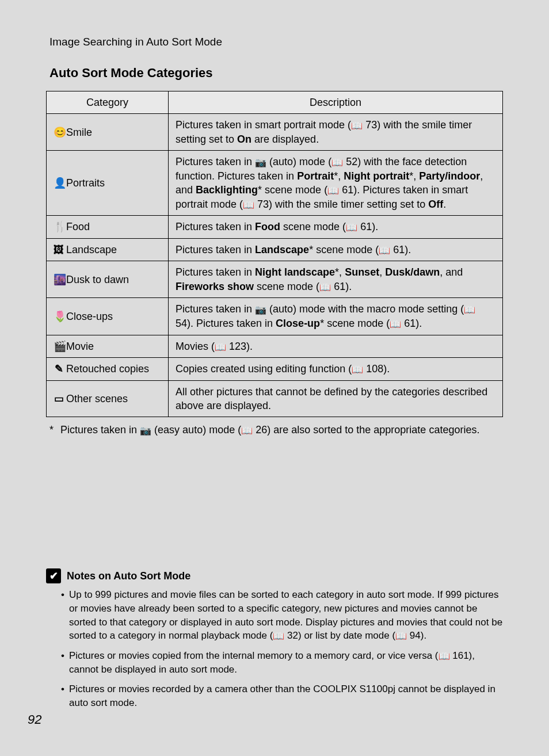 Image resolution: width=549 pixels, height=756 pixels. What do you see at coordinates (336, 346) in the screenshot?
I see `description-cell: Movies (📖 123).` at bounding box center [336, 346].